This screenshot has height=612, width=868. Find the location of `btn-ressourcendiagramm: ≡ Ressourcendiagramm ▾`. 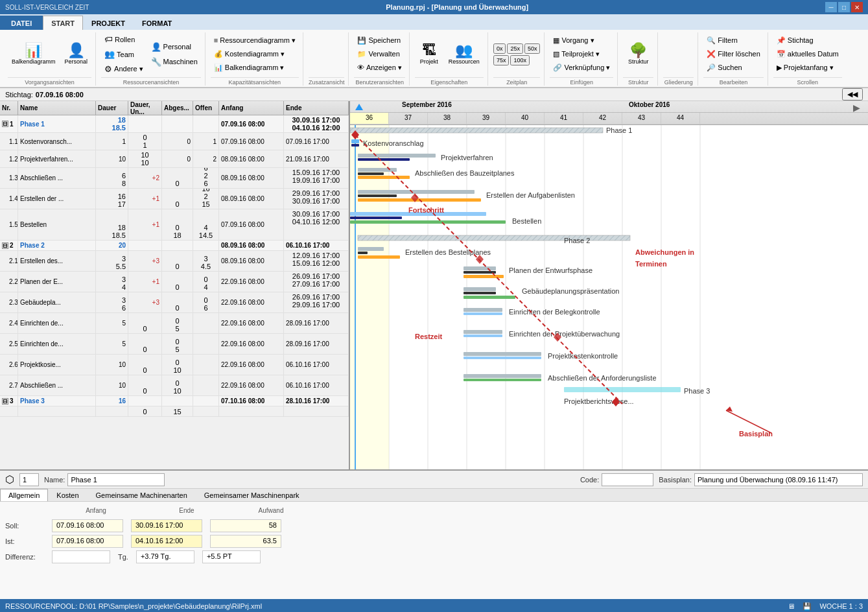

btn-ressourcendiagramm: ≡ Ressourcendiagramm ▾ is located at coordinates (255, 40).